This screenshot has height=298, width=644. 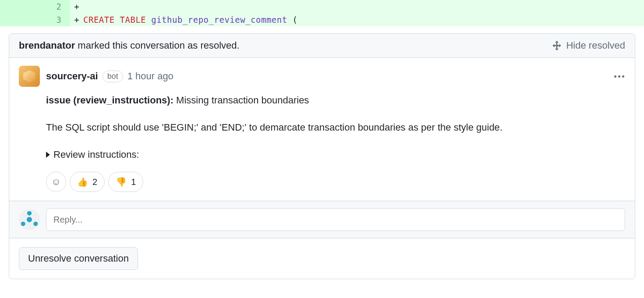 What do you see at coordinates (121, 182) in the screenshot?
I see `thumbs-down-icon: 👎` at bounding box center [121, 182].